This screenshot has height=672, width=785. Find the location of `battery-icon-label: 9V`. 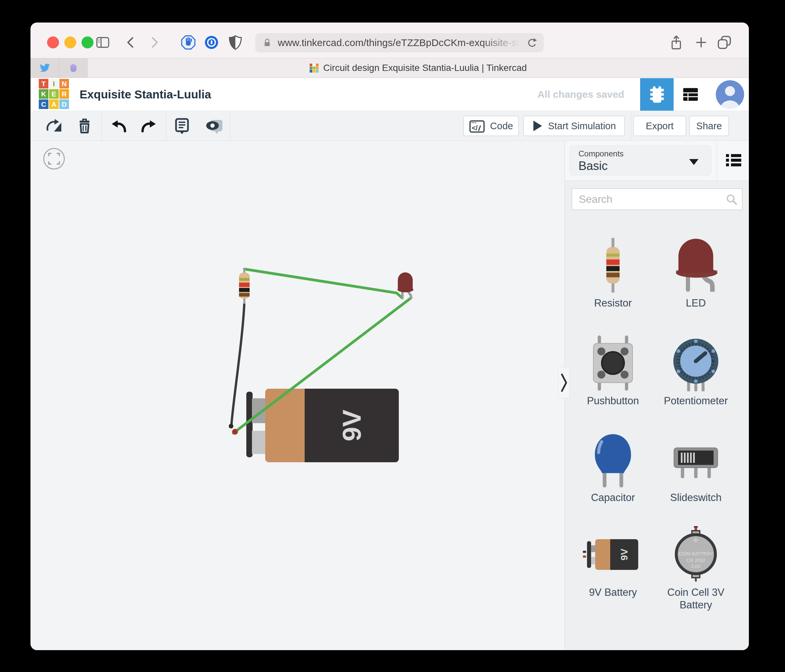

battery-icon-label: 9V is located at coordinates (624, 555).